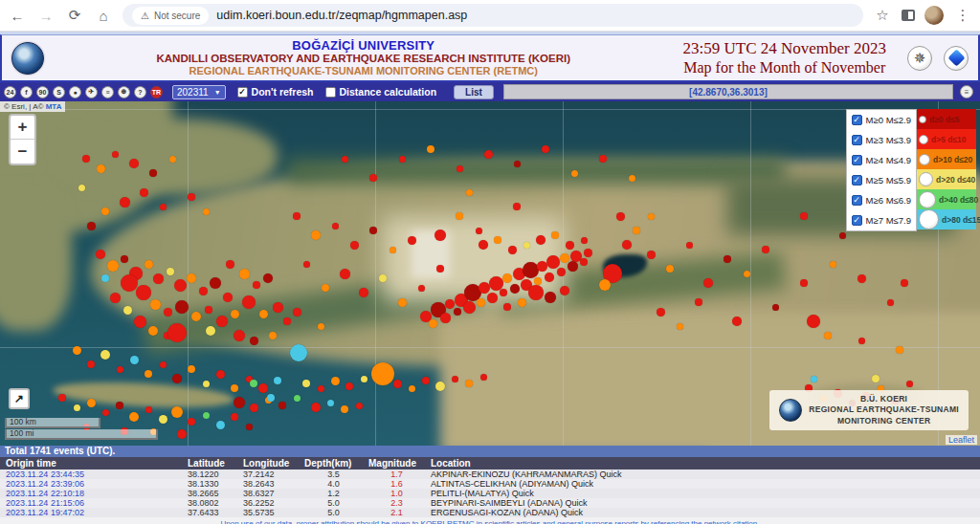 This screenshot has width=980, height=524. Describe the element at coordinates (967, 92) in the screenshot. I see `collapse-toolbar-icon: ≡` at that location.